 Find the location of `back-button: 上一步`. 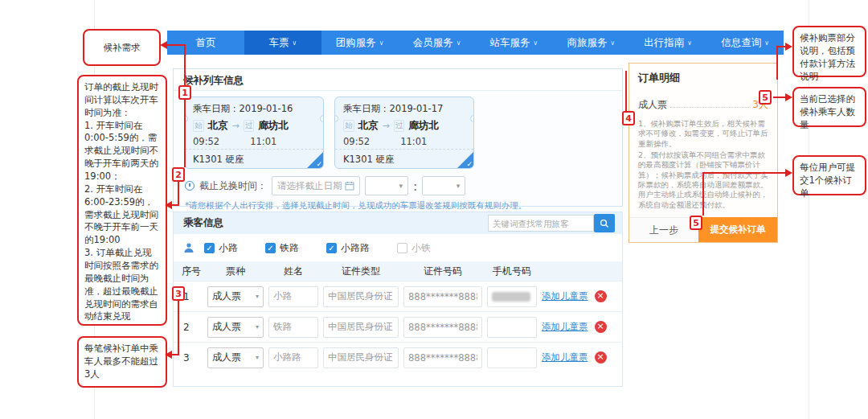

back-button: 上一步 is located at coordinates (664, 230).